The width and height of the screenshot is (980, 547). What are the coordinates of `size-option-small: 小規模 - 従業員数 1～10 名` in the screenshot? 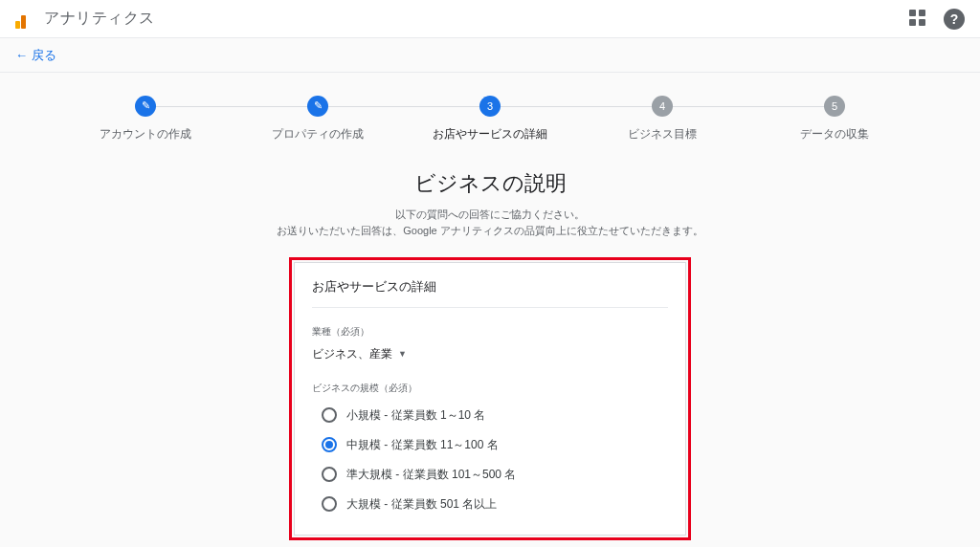 It's located at (495, 415).